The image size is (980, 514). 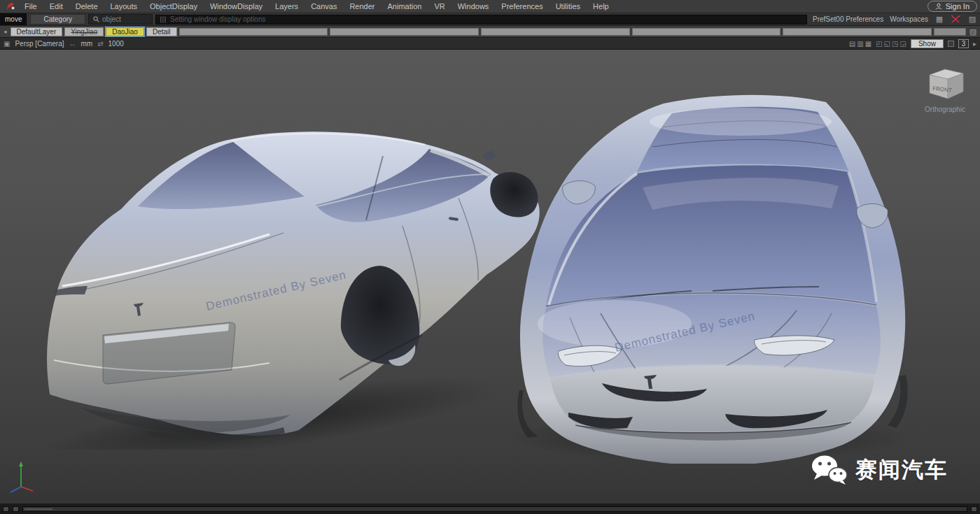 What do you see at coordinates (490, 7) in the screenshot?
I see `menu-bar: File Edit Delete Layouts ObjectDisplay W…` at bounding box center [490, 7].